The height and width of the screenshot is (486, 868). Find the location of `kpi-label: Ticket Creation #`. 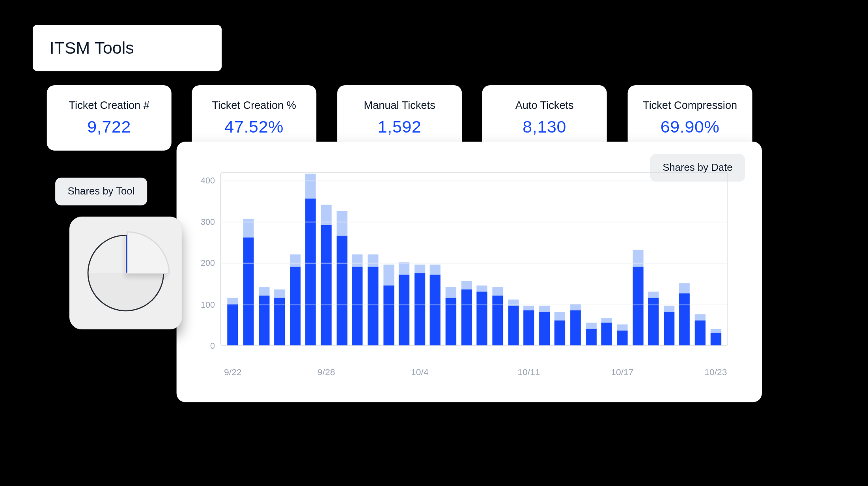

kpi-label: Ticket Creation # is located at coordinates (109, 106).